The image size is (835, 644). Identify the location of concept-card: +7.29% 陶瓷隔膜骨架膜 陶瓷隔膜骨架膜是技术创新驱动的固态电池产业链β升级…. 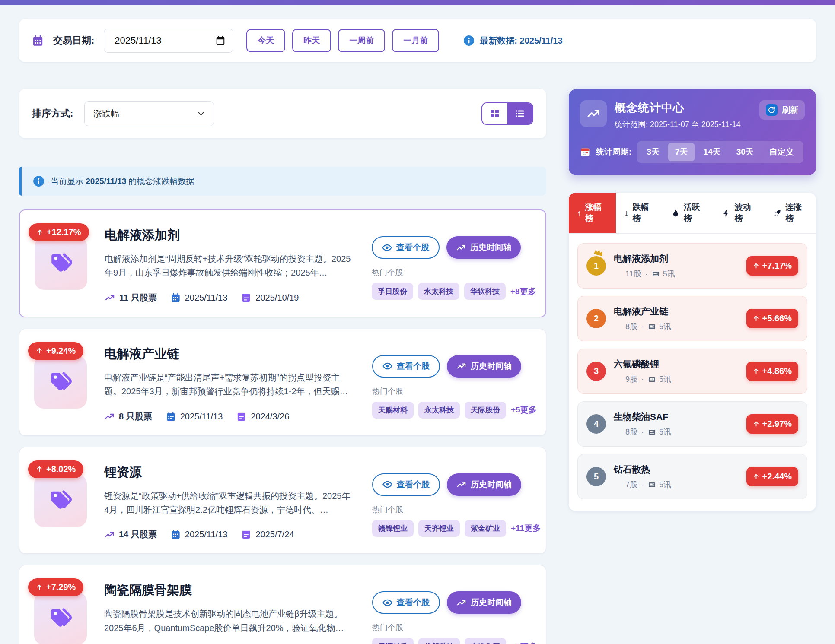
(283, 605).